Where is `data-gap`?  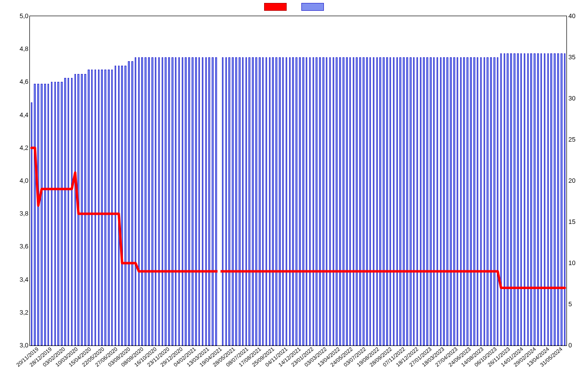
data-gap is located at coordinates (219, 181).